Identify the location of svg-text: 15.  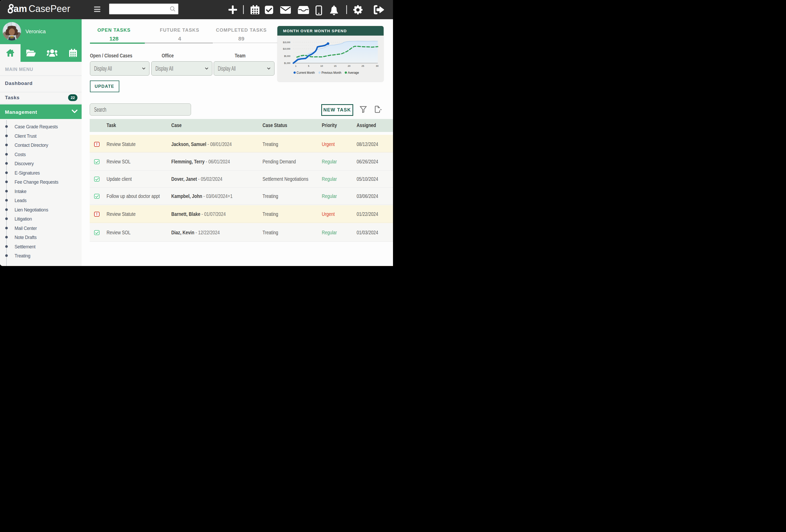
(335, 66).